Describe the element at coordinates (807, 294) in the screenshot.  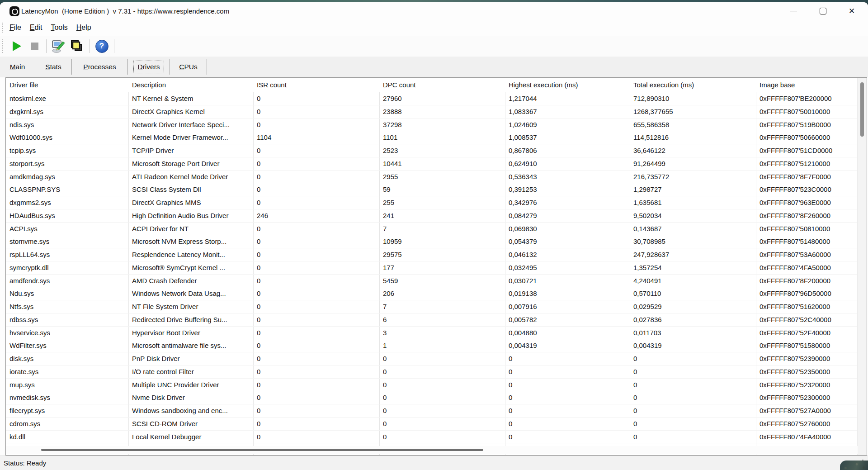
I see `table-cell: 0xFFFFF807'96D50000` at that location.